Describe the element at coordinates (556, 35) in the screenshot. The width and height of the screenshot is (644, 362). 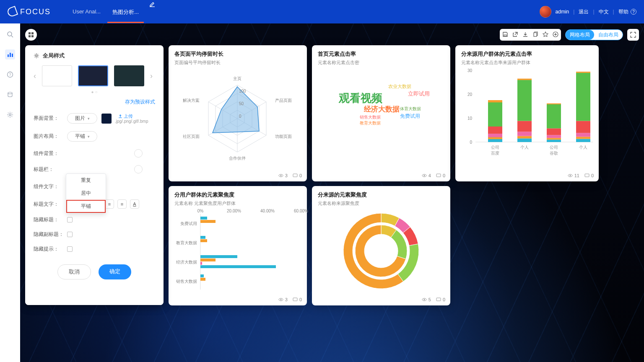
I see `add-button` at that location.